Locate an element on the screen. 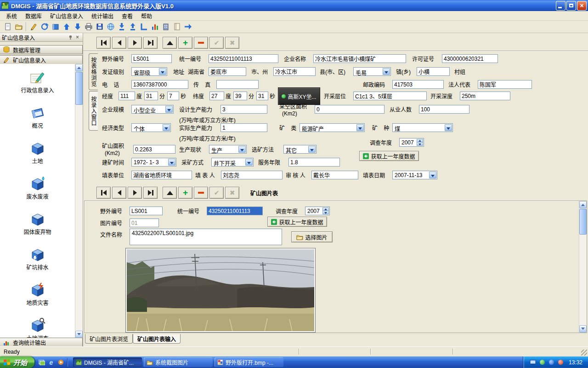 The height and width of the screenshot is (368, 588). close-button: × is located at coordinates (582, 6).